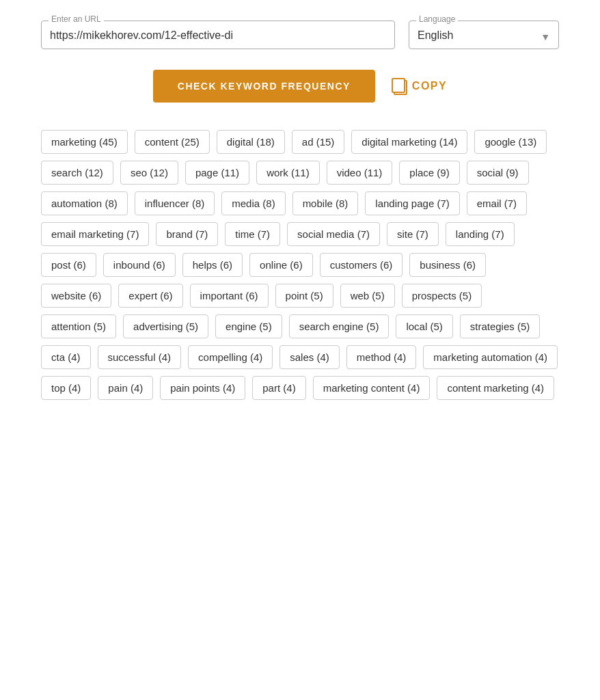 This screenshot has height=700, width=600. Describe the element at coordinates (413, 234) in the screenshot. I see `keyword-tag: site (7)` at that location.